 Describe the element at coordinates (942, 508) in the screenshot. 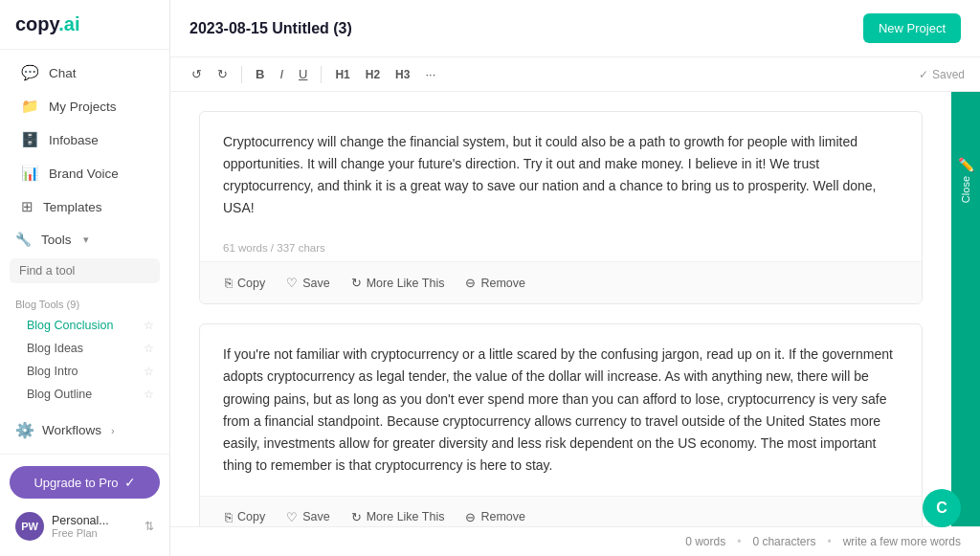

I see `floating-avatar: C` at that location.